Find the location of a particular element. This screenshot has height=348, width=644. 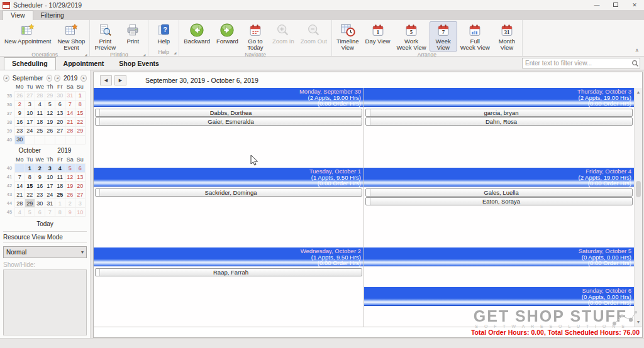

ribbon-button-zoom-in: Zoom In is located at coordinates (283, 33).